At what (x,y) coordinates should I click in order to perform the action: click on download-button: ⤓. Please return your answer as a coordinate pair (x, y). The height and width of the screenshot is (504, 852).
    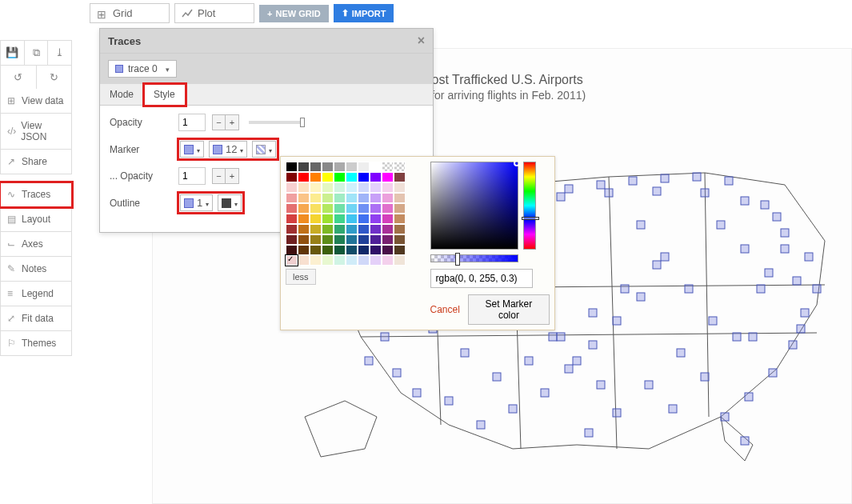
    Looking at the image, I should click on (59, 53).